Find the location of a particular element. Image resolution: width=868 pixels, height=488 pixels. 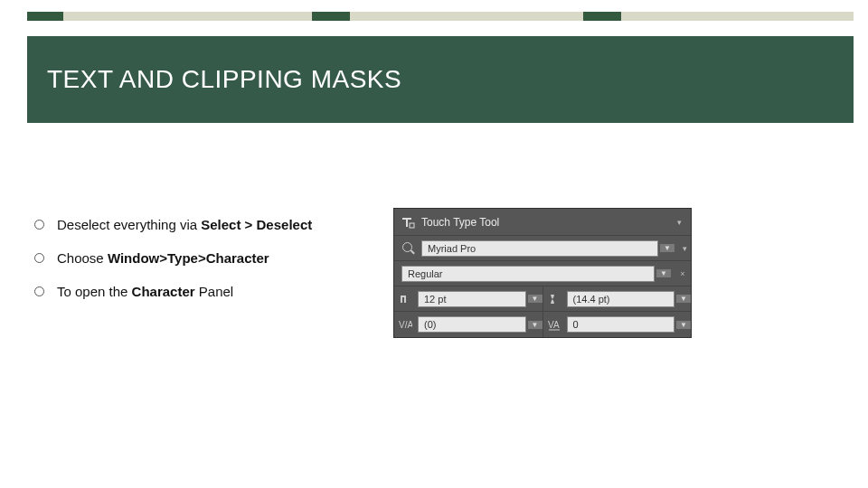

search-icon is located at coordinates (409, 249).